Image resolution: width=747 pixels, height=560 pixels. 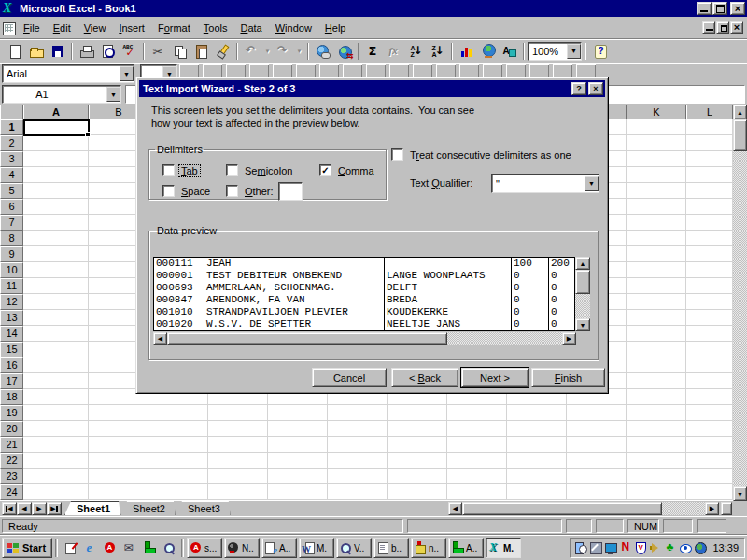 I want to click on semicolon-checkbox-box, so click(x=232, y=170).